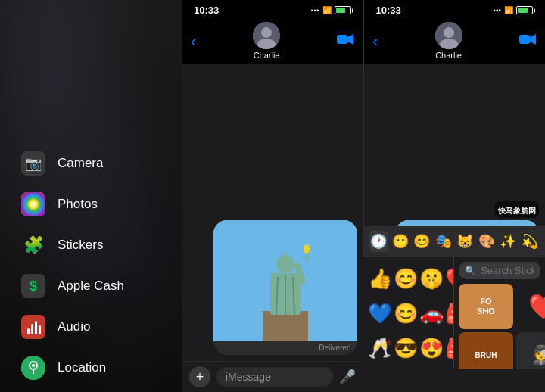 The image size is (545, 392). I want to click on tab-flags: 💫, so click(530, 241).